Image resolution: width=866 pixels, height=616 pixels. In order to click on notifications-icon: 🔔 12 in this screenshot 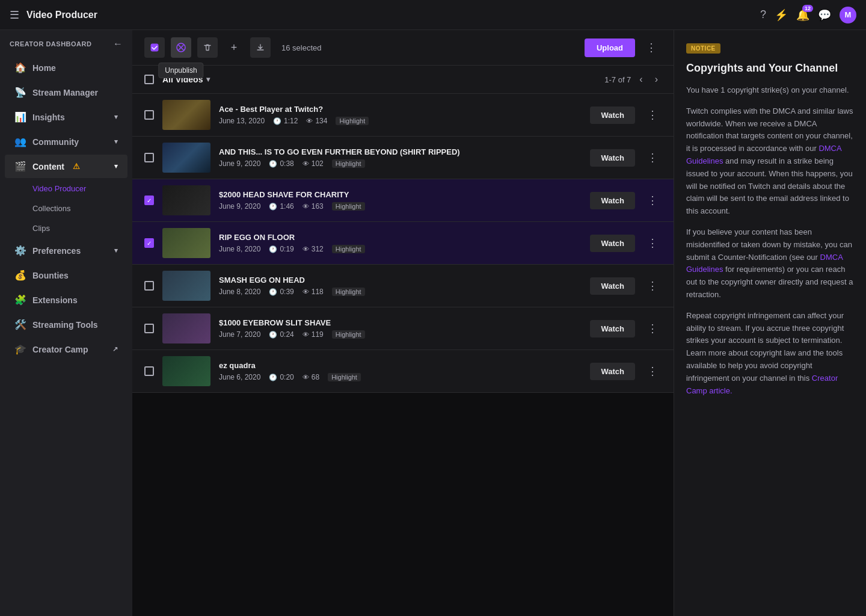, I will do `click(803, 15)`.